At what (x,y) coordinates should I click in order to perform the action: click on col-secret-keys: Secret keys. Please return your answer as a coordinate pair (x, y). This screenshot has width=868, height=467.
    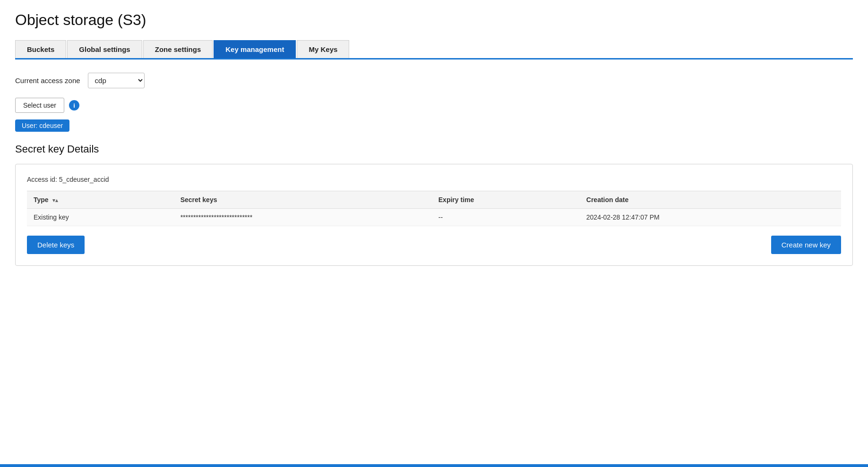
    Looking at the image, I should click on (303, 200).